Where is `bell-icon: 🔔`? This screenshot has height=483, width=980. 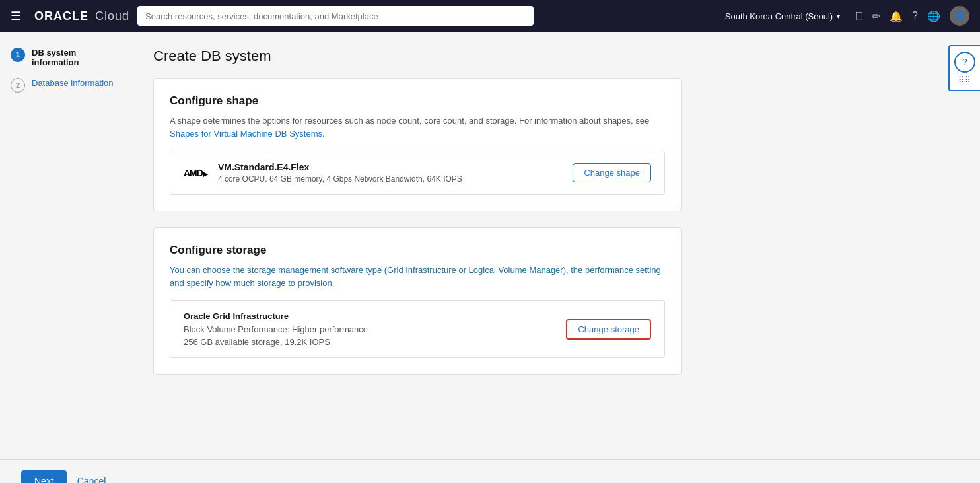 bell-icon: 🔔 is located at coordinates (896, 16).